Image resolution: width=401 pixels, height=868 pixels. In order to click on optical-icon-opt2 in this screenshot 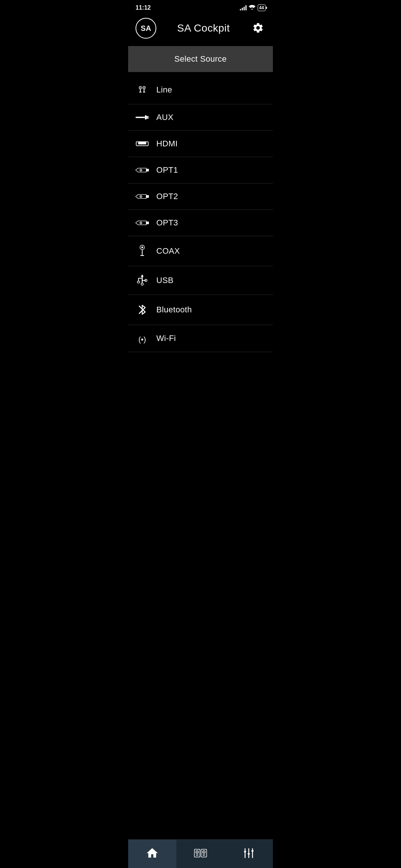, I will do `click(142, 196)`.